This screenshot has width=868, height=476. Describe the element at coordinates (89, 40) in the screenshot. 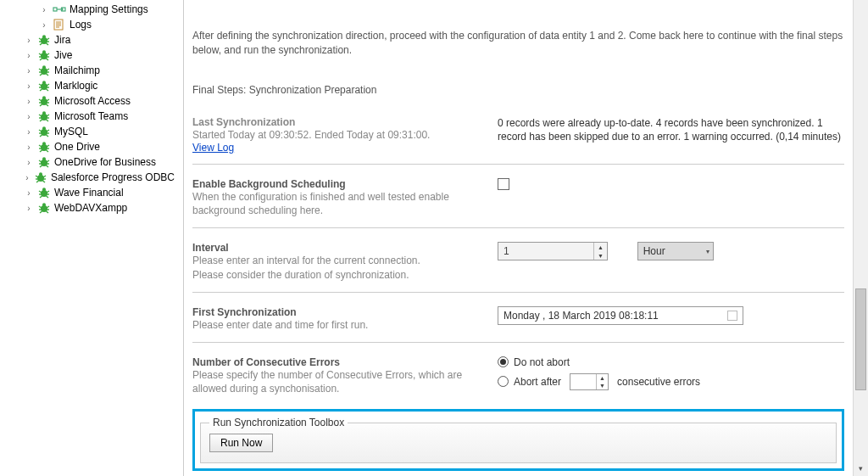

I see `sidebar-item: ›Jira` at that location.